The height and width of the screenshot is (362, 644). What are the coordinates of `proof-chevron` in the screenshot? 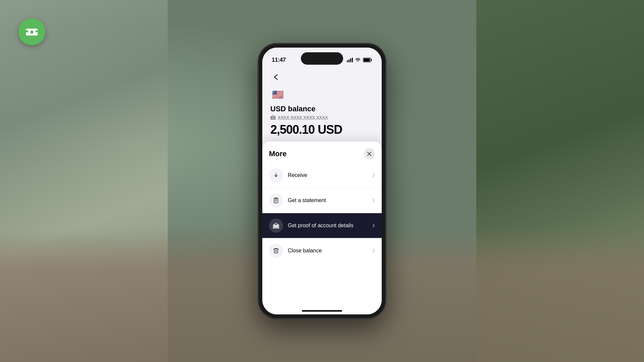 It's located at (374, 226).